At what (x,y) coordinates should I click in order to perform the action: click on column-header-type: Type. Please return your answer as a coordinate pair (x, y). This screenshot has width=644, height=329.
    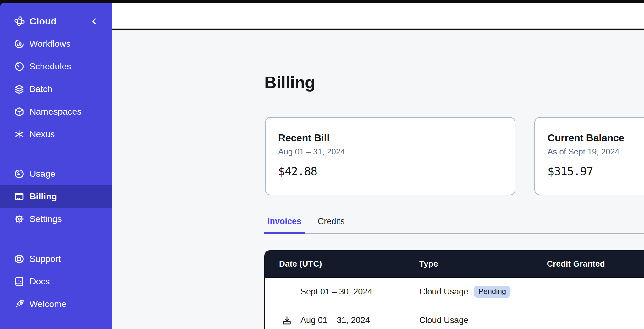
    Looking at the image, I should click on (483, 264).